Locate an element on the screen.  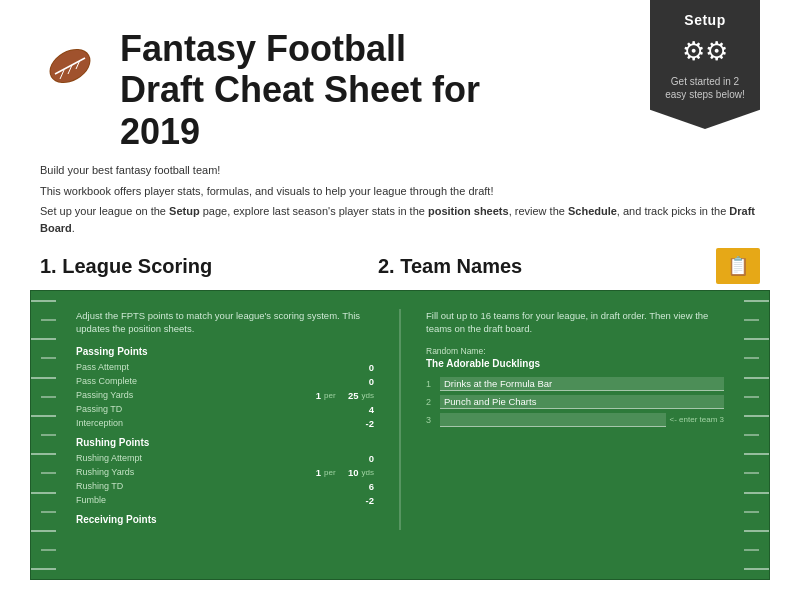
pass-complete-value: 0 is located at coordinates (364, 382).